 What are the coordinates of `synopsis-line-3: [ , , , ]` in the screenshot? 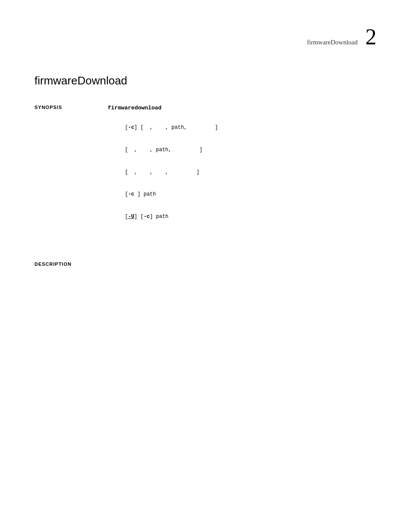 It's located at (251, 172).